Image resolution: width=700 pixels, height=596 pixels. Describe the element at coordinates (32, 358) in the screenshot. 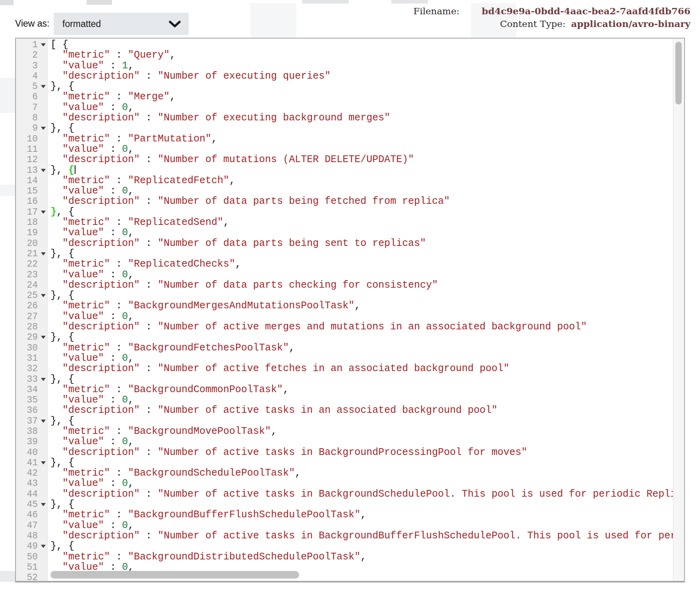

I see `gutter-line: 31` at that location.